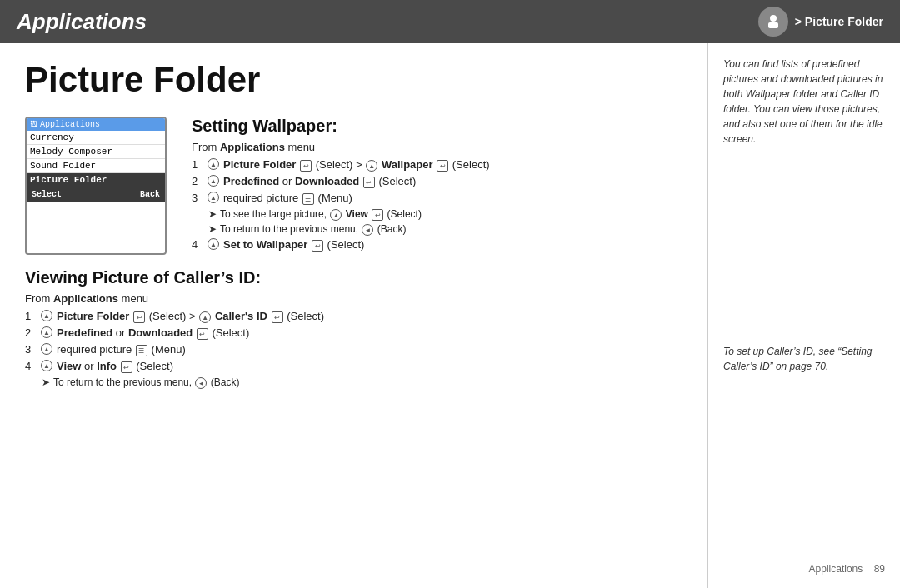 The width and height of the screenshot is (900, 588). Describe the element at coordinates (353, 333) in the screenshot. I see `s2-step2-item: 2 ▲ Predefined or Downloaded ↩ (Select)` at that location.